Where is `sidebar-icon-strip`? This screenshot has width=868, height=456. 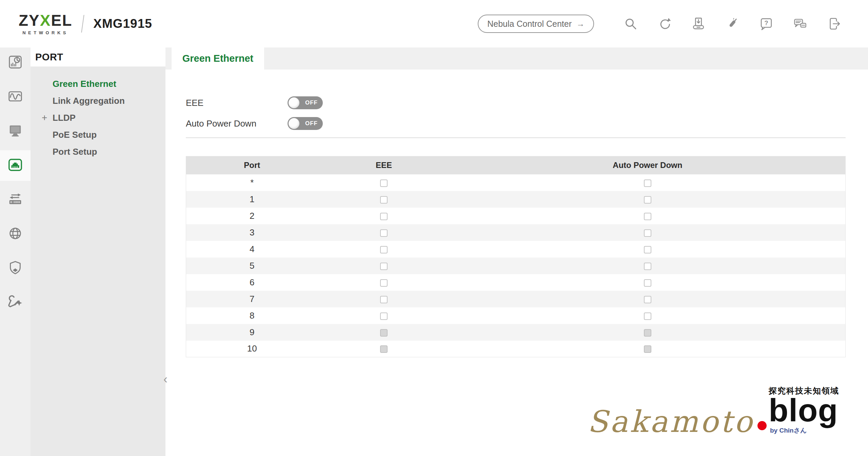 sidebar-icon-strip is located at coordinates (15, 252).